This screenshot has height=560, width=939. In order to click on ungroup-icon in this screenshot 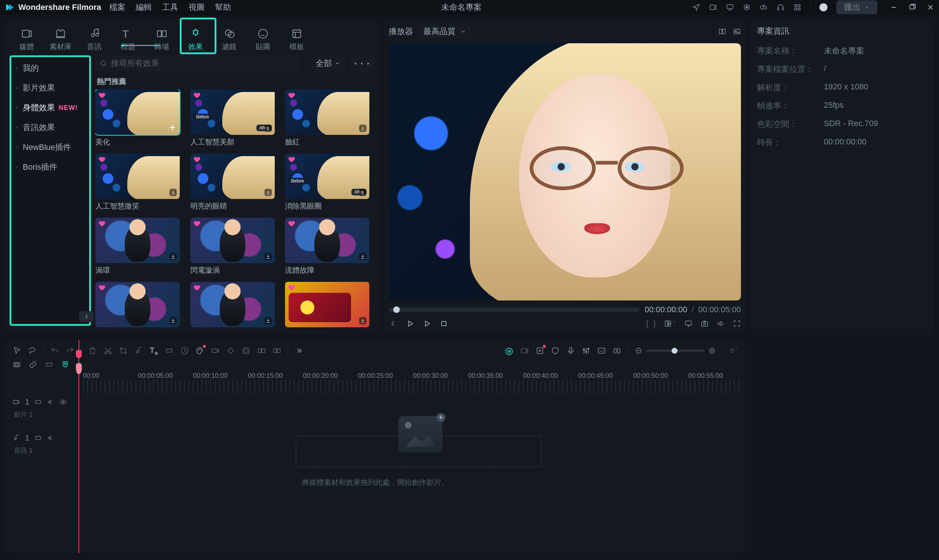, I will do `click(277, 351)`.